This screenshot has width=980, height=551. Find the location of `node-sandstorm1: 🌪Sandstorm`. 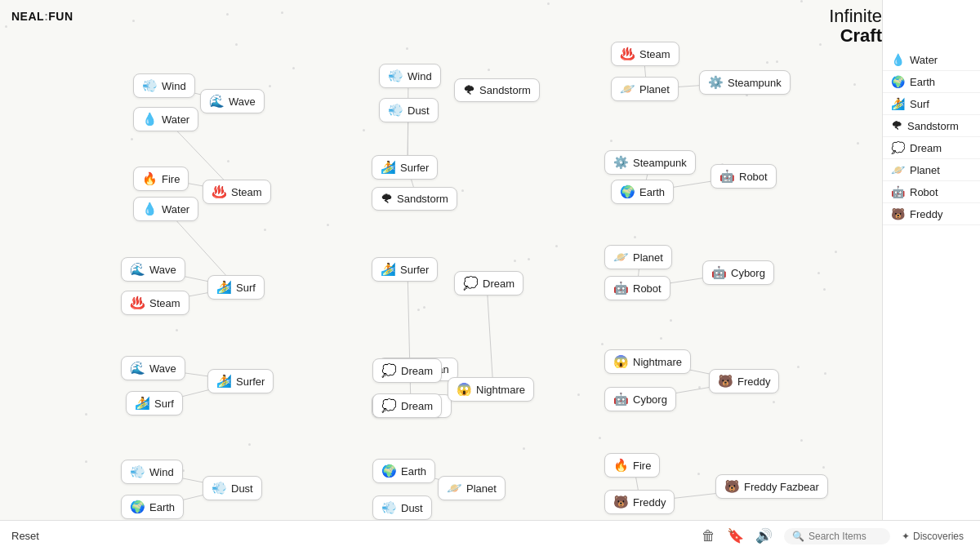

node-sandstorm1: 🌪Sandstorm is located at coordinates (415, 199).